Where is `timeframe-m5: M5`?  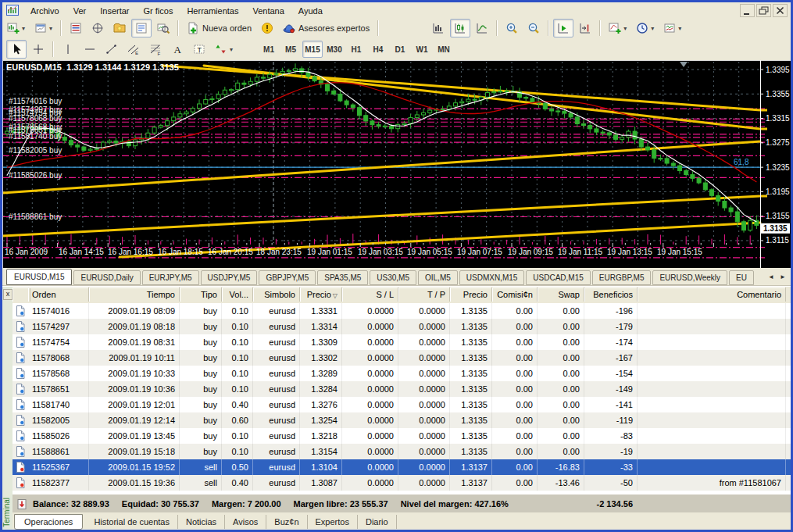 timeframe-m5: M5 is located at coordinates (291, 49).